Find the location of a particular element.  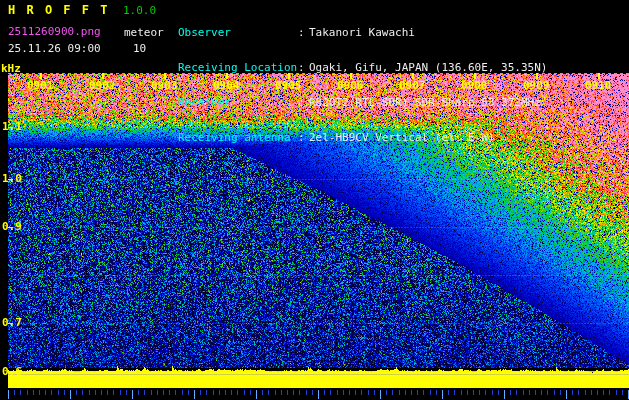

output-filename: 2511260900.png is located at coordinates (54, 32).